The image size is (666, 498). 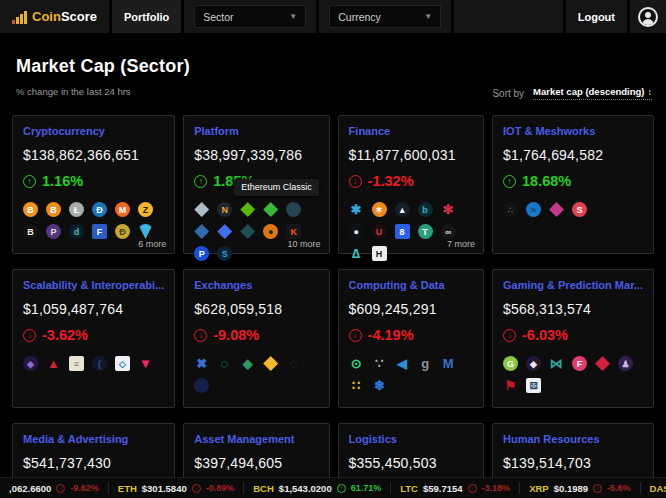 What do you see at coordinates (248, 232) in the screenshot?
I see `teal-diamond-coin-icon` at bounding box center [248, 232].